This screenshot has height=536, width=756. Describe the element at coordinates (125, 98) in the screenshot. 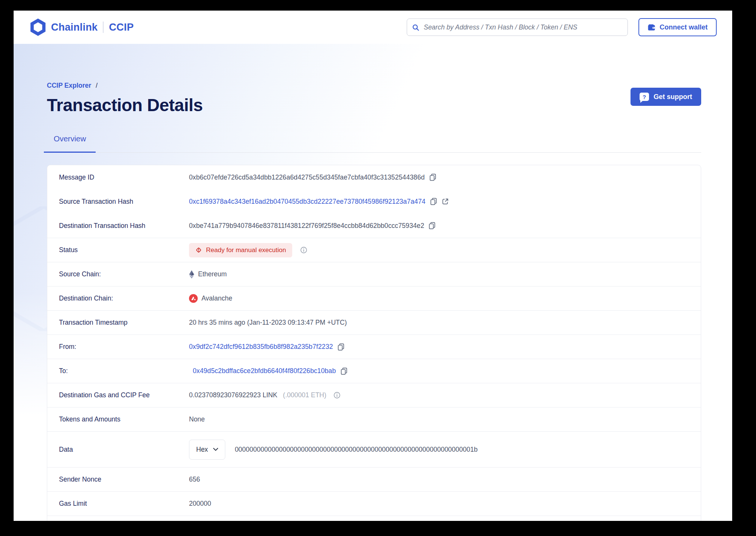

I see `page-header-left: CCIP Explorer / Transaction Details` at that location.